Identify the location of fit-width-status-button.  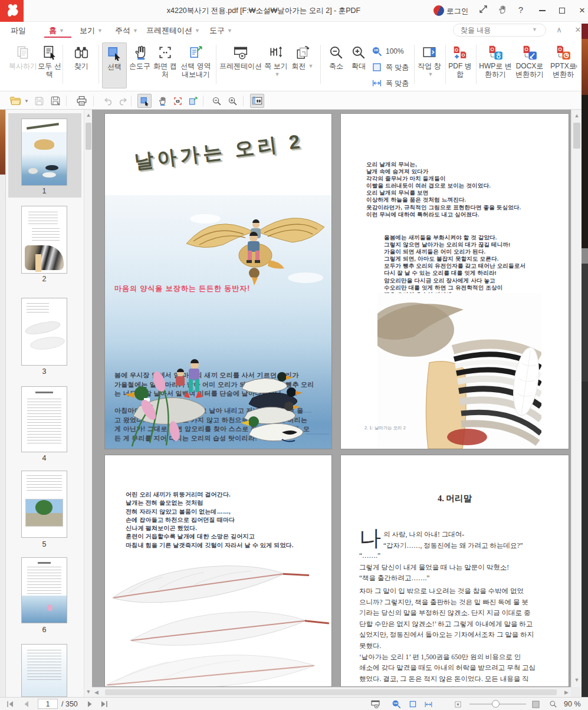
(428, 704).